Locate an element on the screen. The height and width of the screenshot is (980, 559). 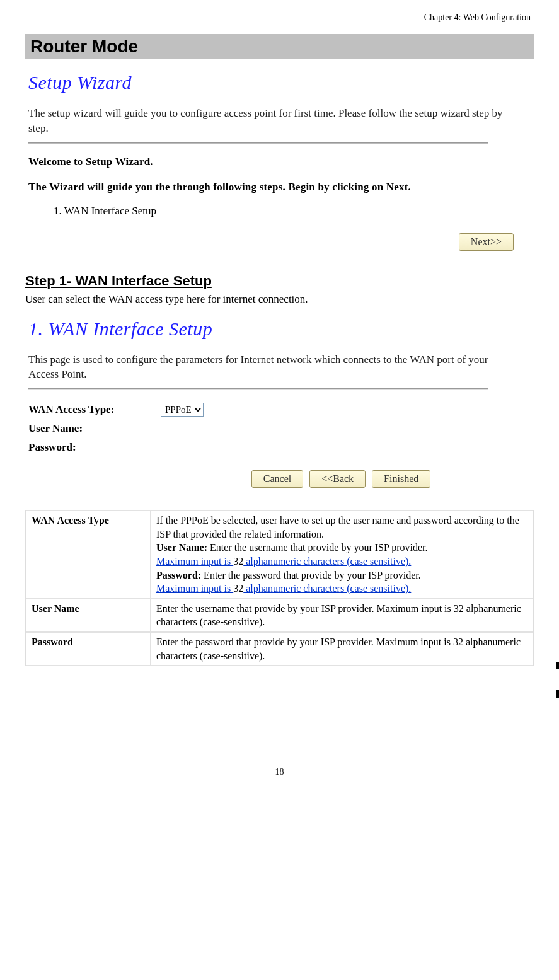
table-value: If the PPPoE be selected, user have to s… is located at coordinates (342, 555).